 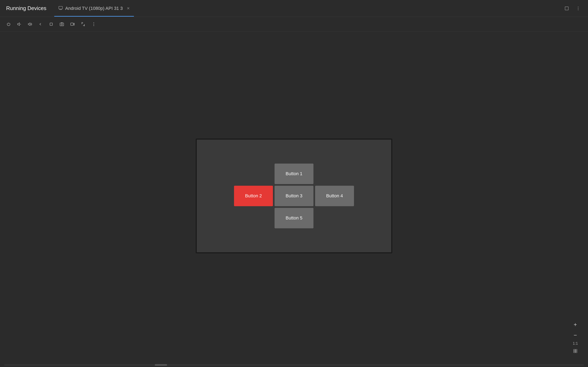 I want to click on volume-up-button, so click(x=30, y=24).